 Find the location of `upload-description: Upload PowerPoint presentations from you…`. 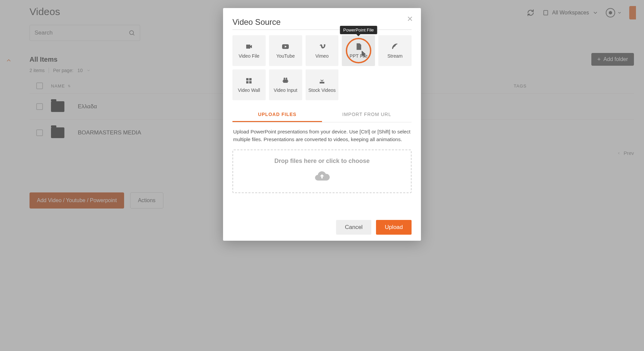

upload-description: Upload PowerPoint presentations from you… is located at coordinates (322, 135).